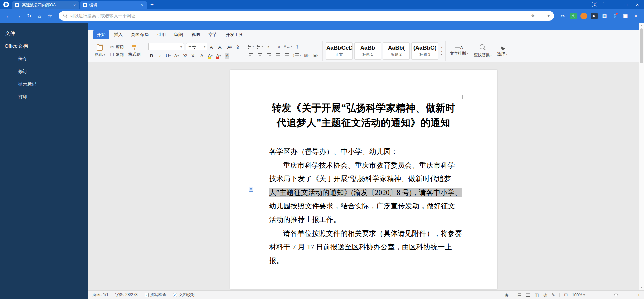  I want to click on italic-button: I, so click(160, 55).